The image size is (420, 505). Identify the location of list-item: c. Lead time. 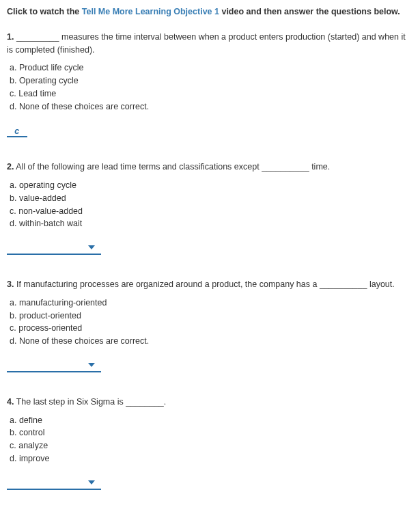
(212, 94).